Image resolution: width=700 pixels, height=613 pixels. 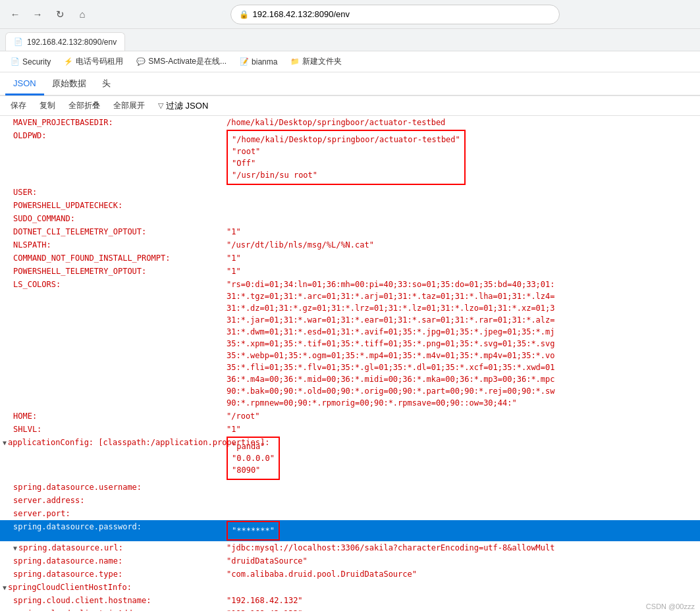 I want to click on key-cell: OLDPWD:, so click(x=112, y=157).